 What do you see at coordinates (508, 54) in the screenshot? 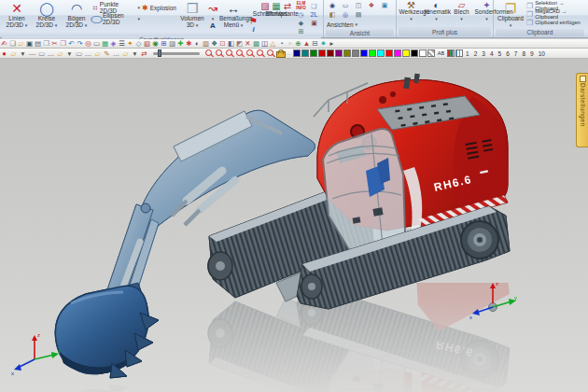
I see `layer-number-button: 6` at bounding box center [508, 54].